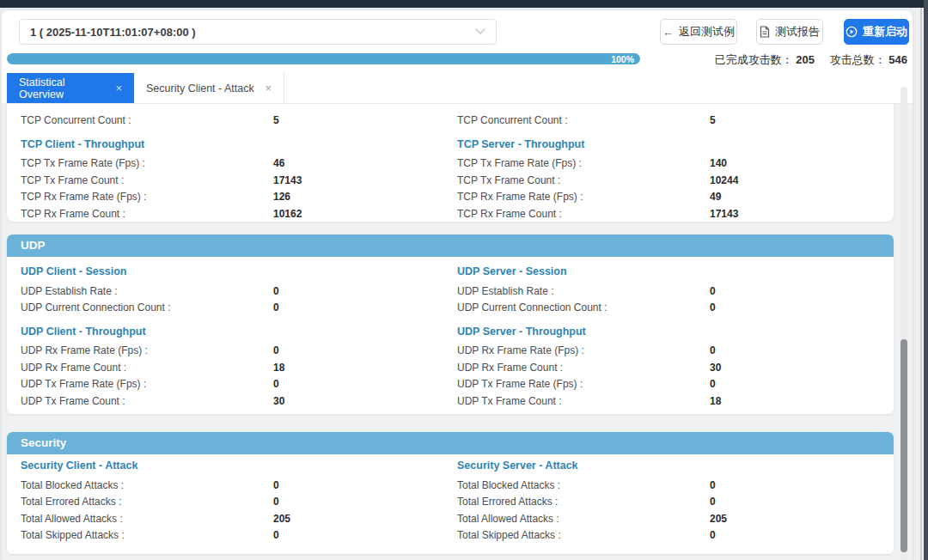 The height and width of the screenshot is (560, 928). I want to click on stat-row: TCP Rx Frame Count :10162, so click(232, 215).